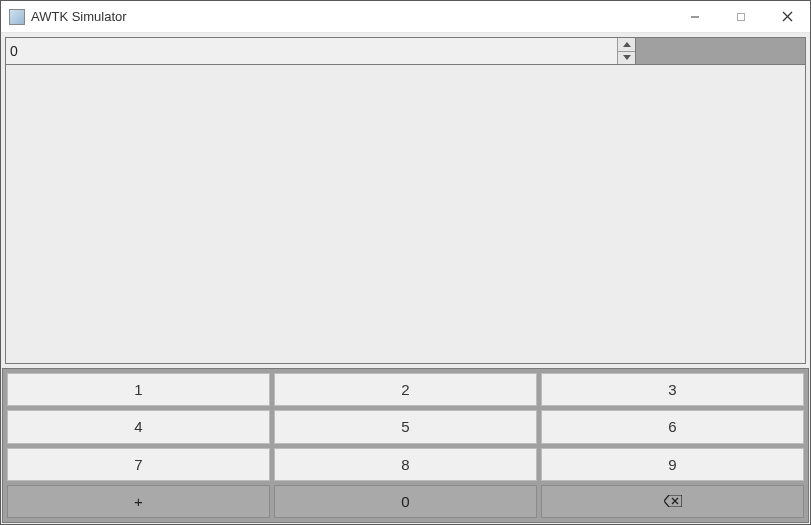 The width and height of the screenshot is (811, 525). Describe the element at coordinates (406, 426) in the screenshot. I see `key-5: 5` at that location.